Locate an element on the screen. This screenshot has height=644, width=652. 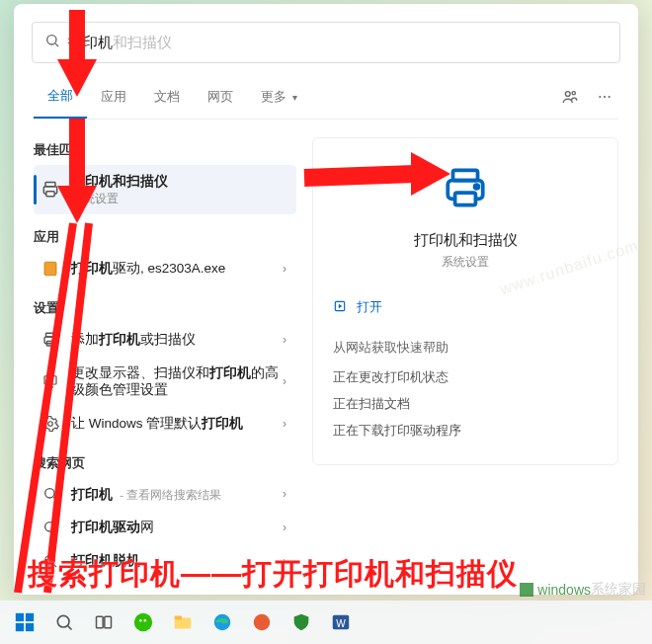
start-button is located at coordinates (25, 622).